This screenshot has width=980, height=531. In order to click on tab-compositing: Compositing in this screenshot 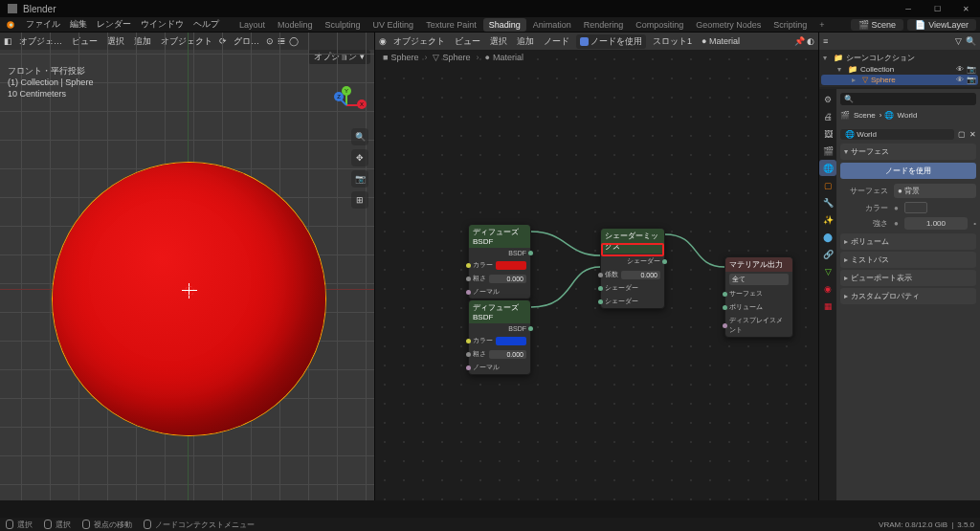, I will do `click(659, 25)`.